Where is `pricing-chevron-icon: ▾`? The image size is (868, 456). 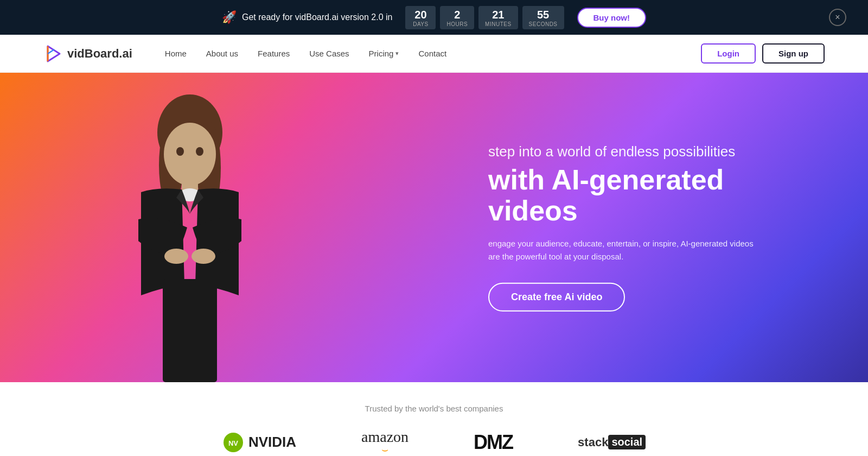 pricing-chevron-icon: ▾ is located at coordinates (397, 53).